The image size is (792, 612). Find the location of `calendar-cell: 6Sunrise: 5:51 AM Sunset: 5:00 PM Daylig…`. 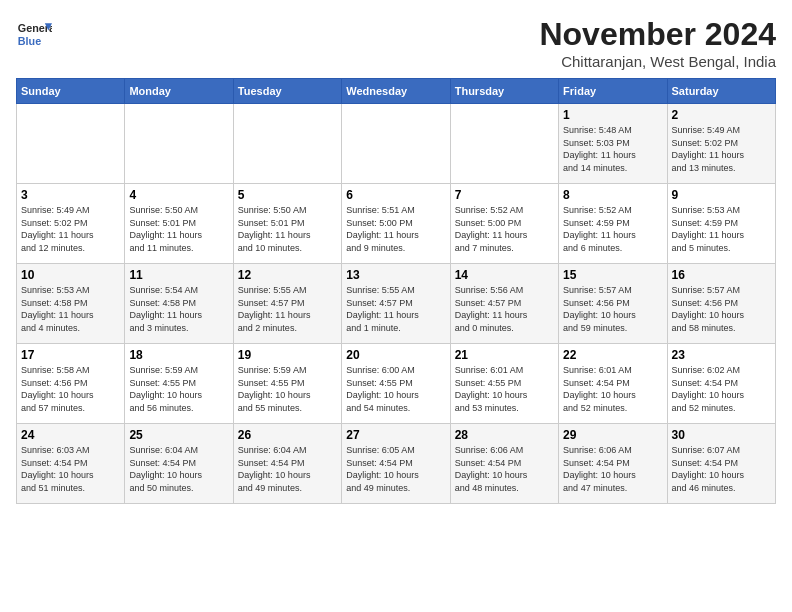

calendar-cell: 6Sunrise: 5:51 AM Sunset: 5:00 PM Daylig… is located at coordinates (396, 224).